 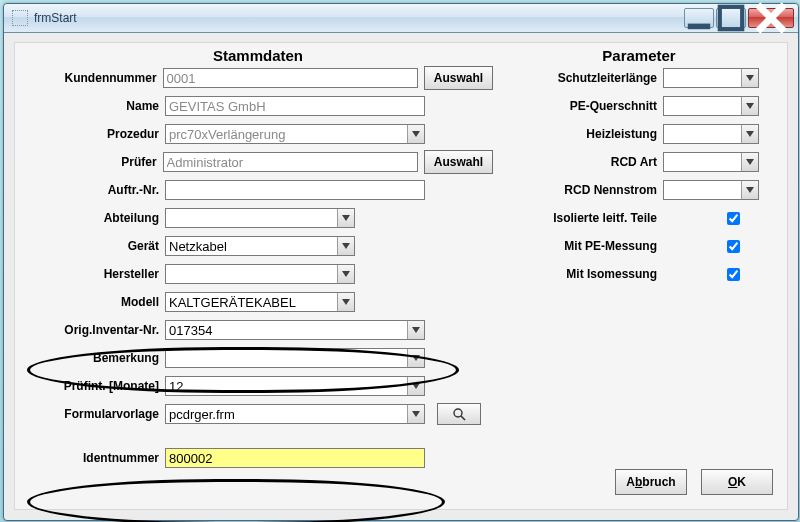 I want to click on prozedur-combo, so click(x=295, y=134).